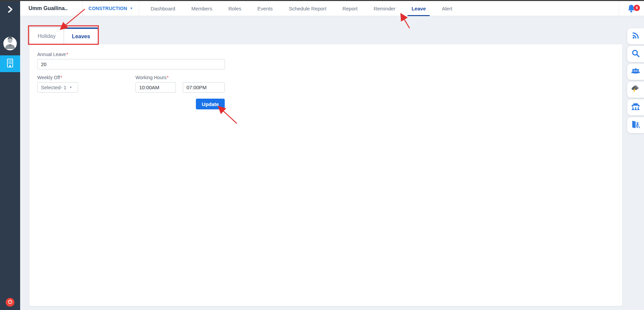 The image size is (644, 310). I want to click on working-hours-field-group: Working Hours*, so click(180, 84).